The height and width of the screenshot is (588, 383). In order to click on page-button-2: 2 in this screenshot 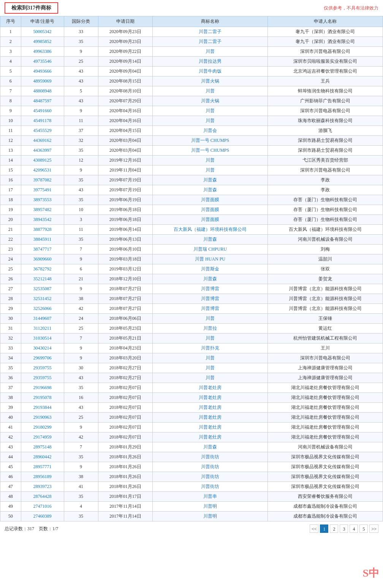, I will do `click(334, 529)`.